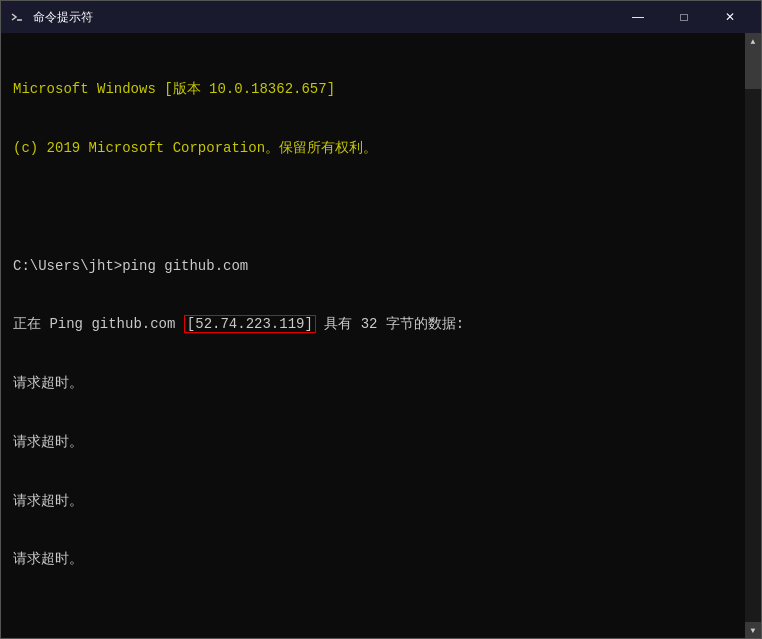  I want to click on scrollbar-up: ▲, so click(753, 41).